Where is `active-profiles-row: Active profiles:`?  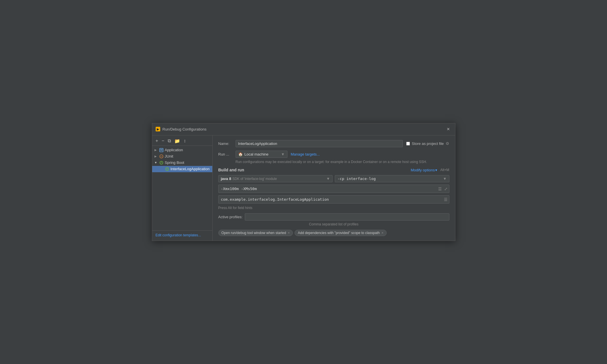
active-profiles-row: Active profiles: is located at coordinates (334, 217).